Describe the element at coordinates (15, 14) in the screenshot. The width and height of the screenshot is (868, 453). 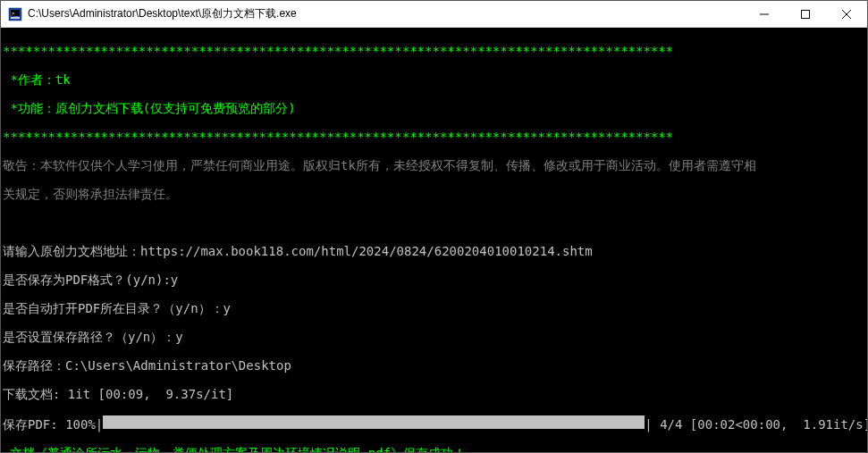
I see `app-icon: >_` at that location.